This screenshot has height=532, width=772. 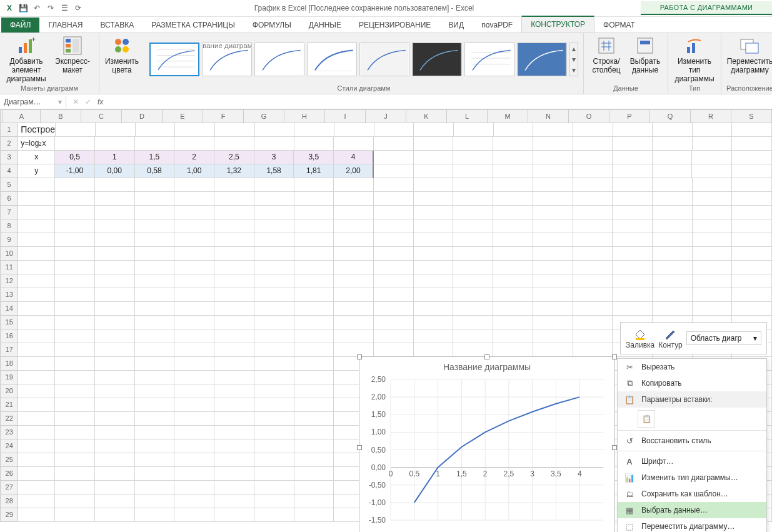 I want to click on row-header: 6, so click(x=9, y=199).